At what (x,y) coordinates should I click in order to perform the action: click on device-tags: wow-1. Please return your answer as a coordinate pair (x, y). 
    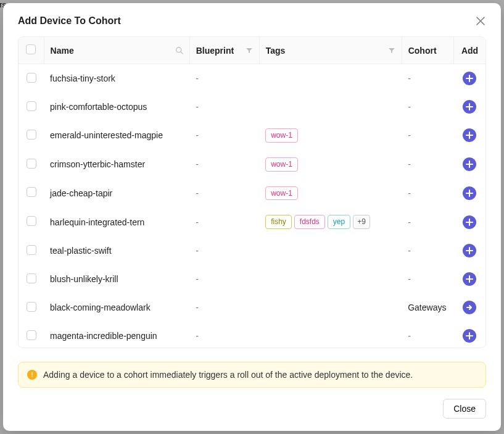
    Looking at the image, I should click on (331, 164).